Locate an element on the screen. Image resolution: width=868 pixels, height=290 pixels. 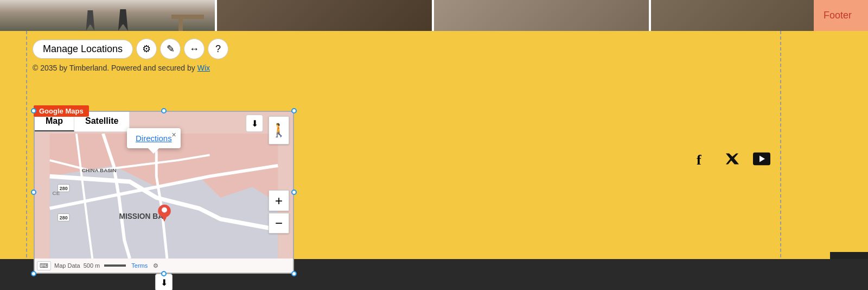
image-strip: Footer is located at coordinates (434, 15).